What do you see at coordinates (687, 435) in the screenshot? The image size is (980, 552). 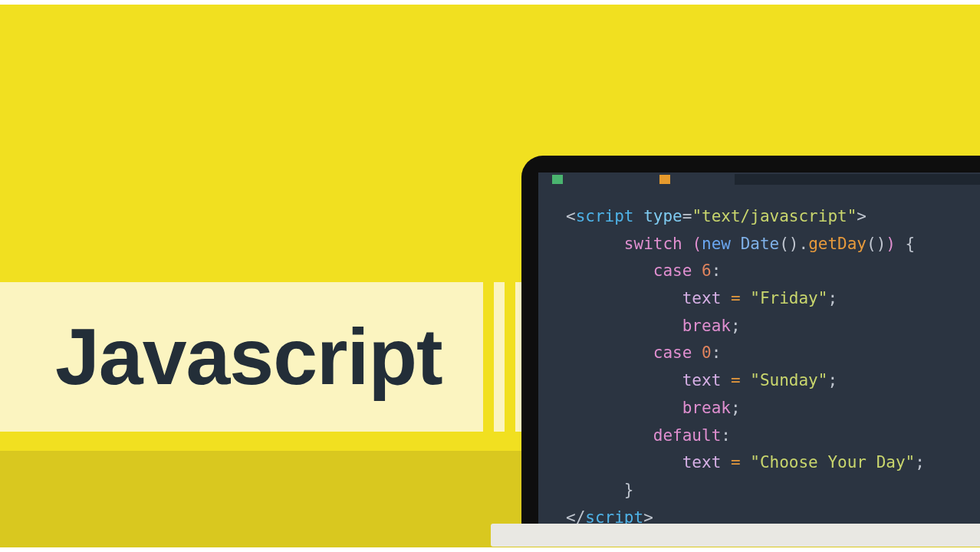 I see `code-token: default` at bounding box center [687, 435].